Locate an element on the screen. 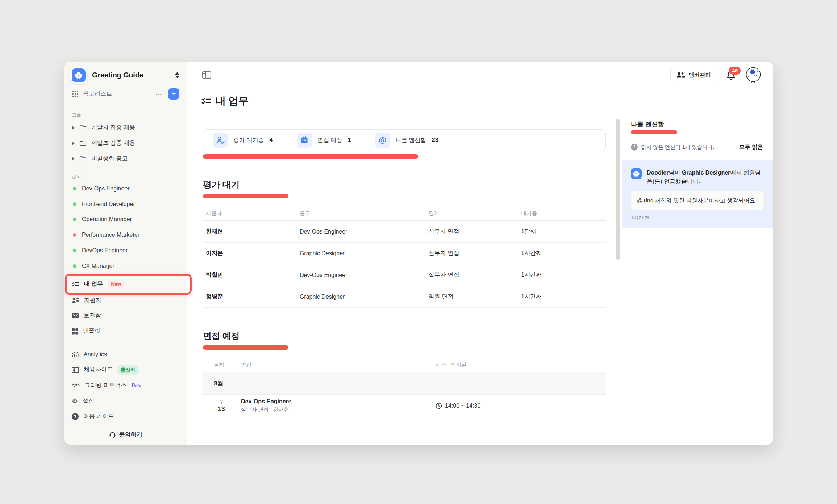 The image size is (837, 504). analytics-icon is located at coordinates (75, 354).